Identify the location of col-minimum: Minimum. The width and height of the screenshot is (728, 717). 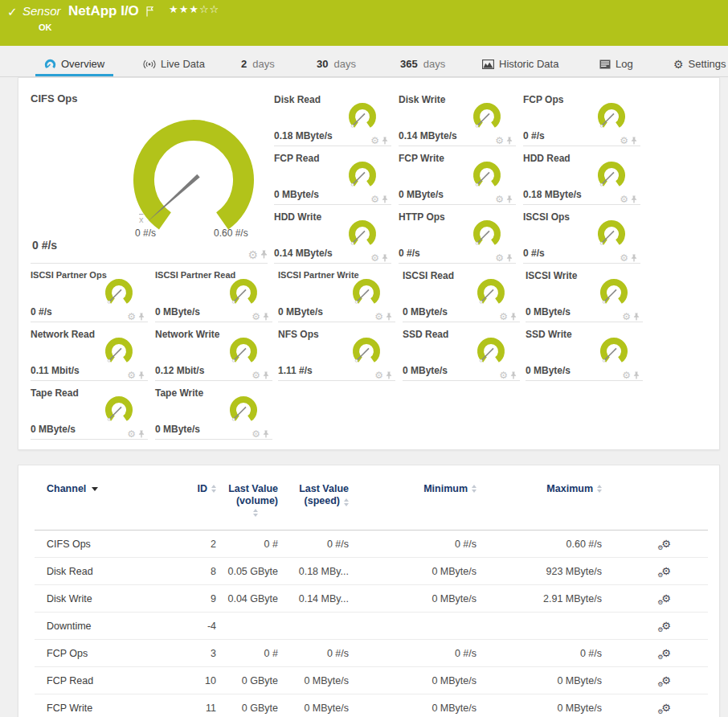
(413, 506).